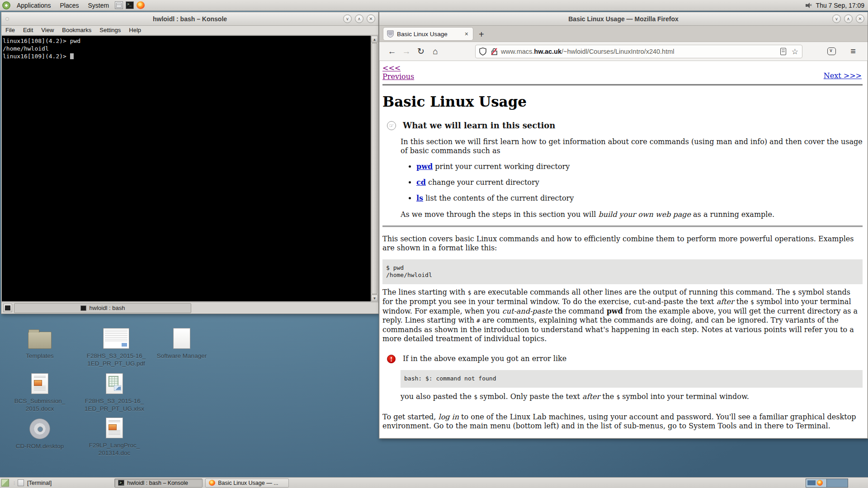 This screenshot has width=868, height=488. What do you see at coordinates (840, 5) in the screenshot?
I see `clock: Thu 7 Sep, 17:09` at bounding box center [840, 5].